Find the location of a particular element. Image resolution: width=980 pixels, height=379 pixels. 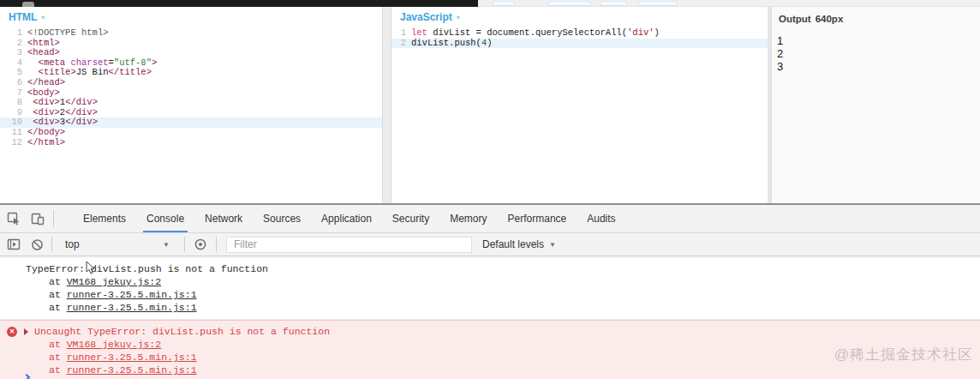

devtools-tabbar: ElementsConsoleNetworkSourcesApplication… is located at coordinates (490, 219).